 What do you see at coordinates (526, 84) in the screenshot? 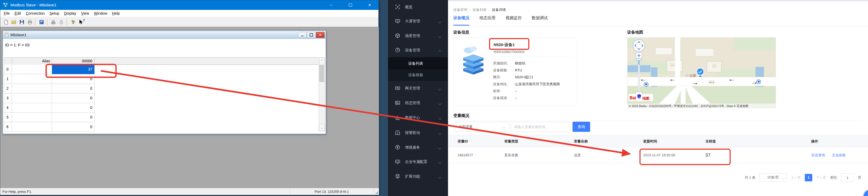
I see `field-address: 设备地址:山东省济南市历下区龙奥南路` at bounding box center [526, 84].